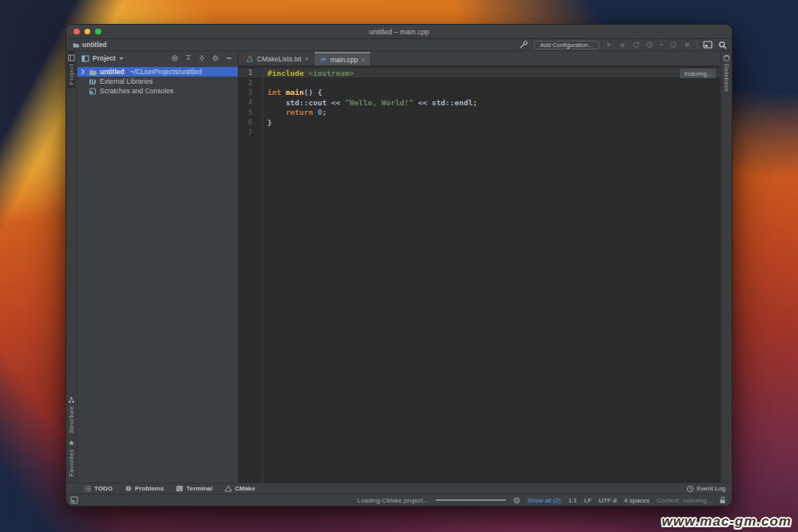 This screenshot has width=798, height=532. Describe the element at coordinates (573, 501) in the screenshot. I see `caret-position: 1:1` at that location.